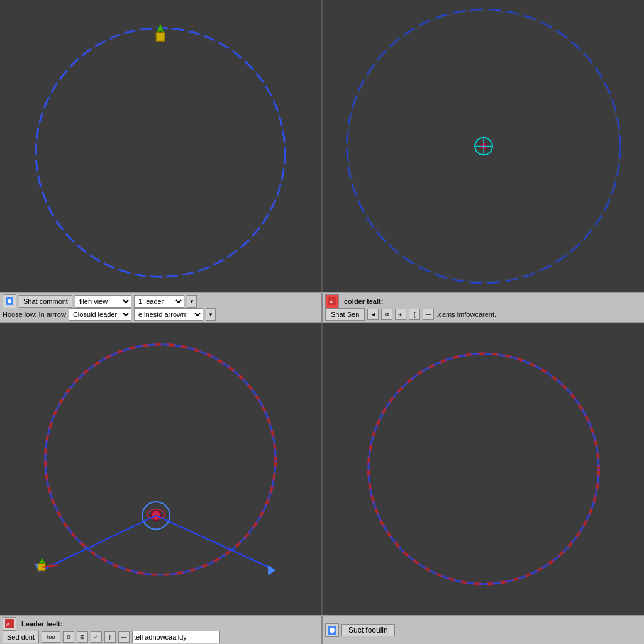 Image resolution: width=644 pixels, height=644 pixels. I want to click on dash-icon: —, so click(428, 314).